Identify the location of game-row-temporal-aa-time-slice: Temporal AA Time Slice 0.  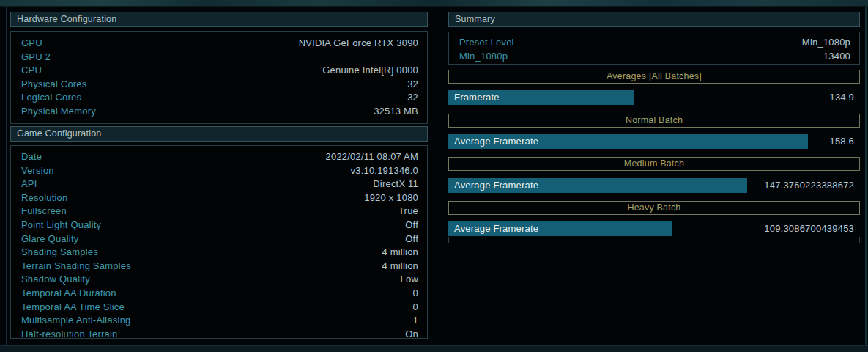
(219, 308).